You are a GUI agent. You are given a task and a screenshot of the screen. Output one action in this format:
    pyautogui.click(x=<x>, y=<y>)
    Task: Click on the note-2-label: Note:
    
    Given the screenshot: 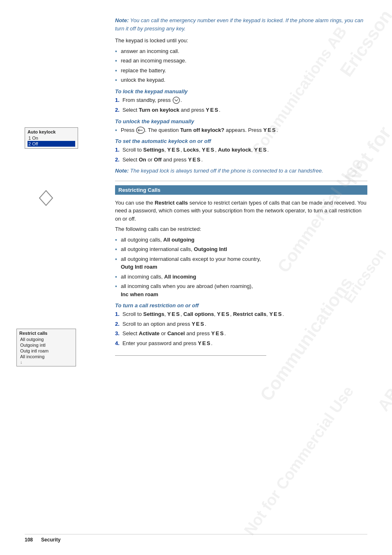 What is the action you would take?
    pyautogui.click(x=122, y=171)
    